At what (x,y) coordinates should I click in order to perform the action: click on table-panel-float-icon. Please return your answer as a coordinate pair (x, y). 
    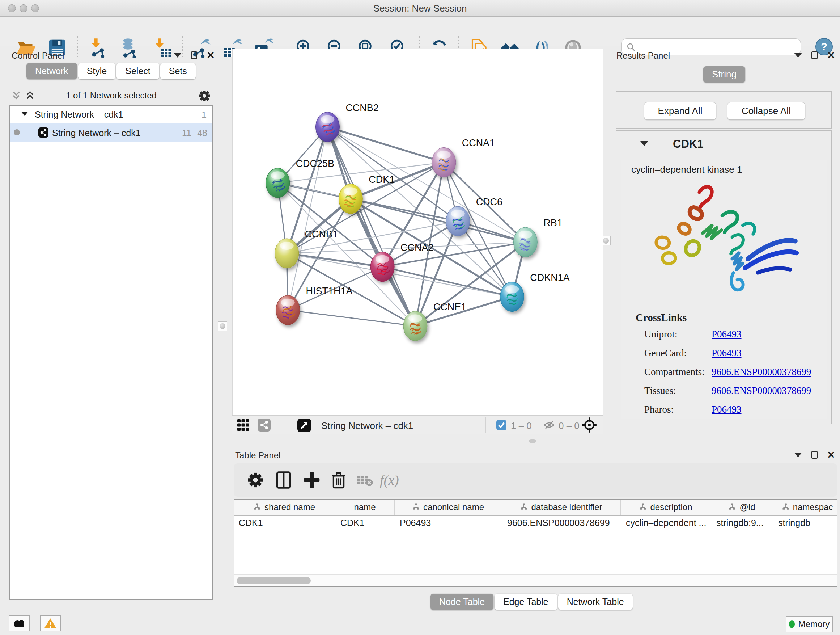
    Looking at the image, I should click on (815, 455).